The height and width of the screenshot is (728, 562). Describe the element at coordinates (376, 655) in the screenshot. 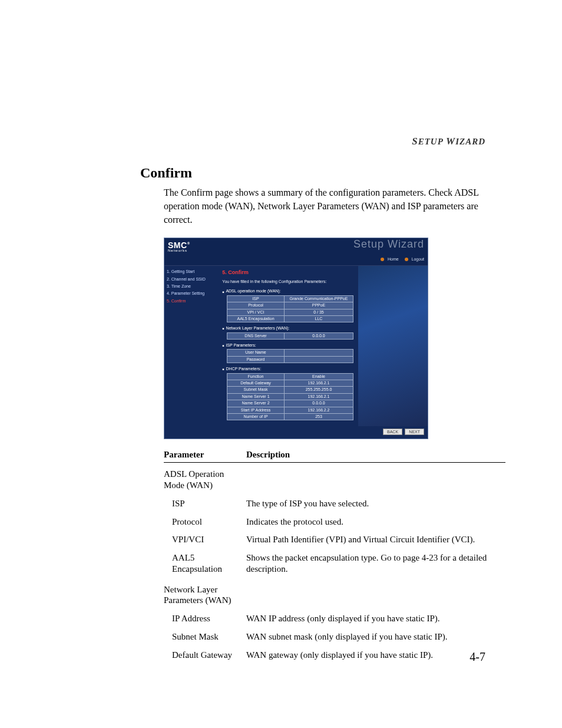

I see `desc-cell: WAN gateway (only displayed if you have …` at that location.